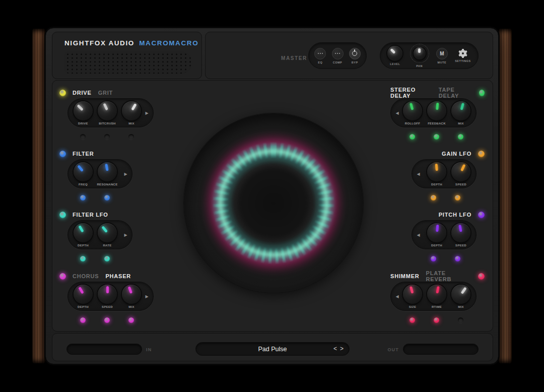 The image size is (544, 392). Describe the element at coordinates (455, 215) in the screenshot. I see `tab-pitch-lfo: PITCH LFO` at that location.